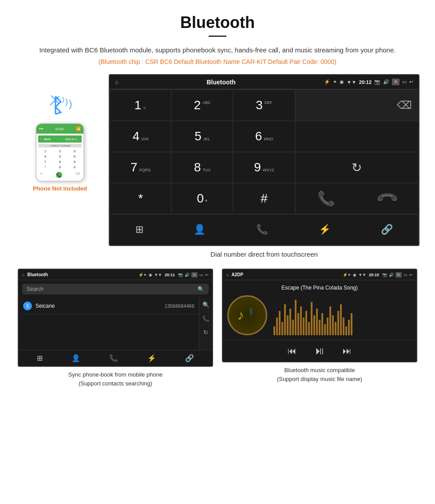 The width and height of the screenshot is (435, 504). What do you see at coordinates (320, 351) in the screenshot?
I see `play-pause-button: ⏯` at bounding box center [320, 351].